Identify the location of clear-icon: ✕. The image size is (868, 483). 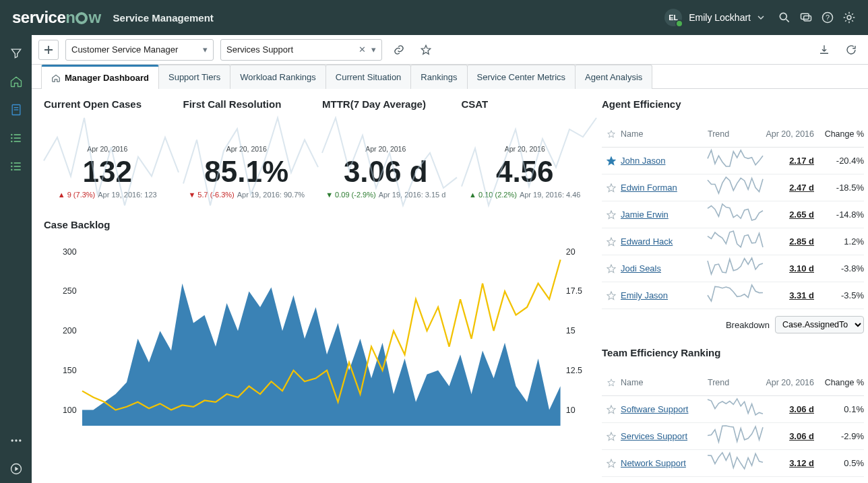
(363, 50).